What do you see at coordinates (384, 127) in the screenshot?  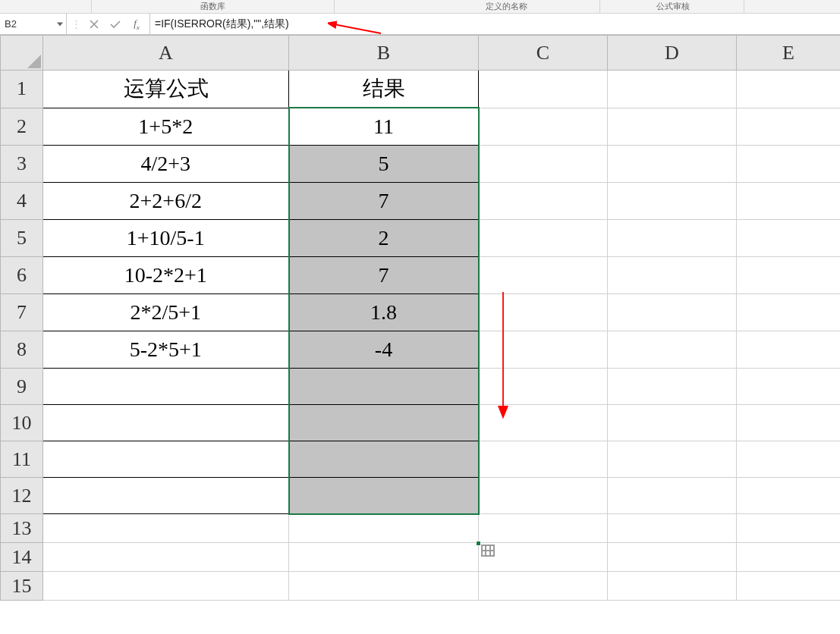 I see `cell-active: 11` at bounding box center [384, 127].